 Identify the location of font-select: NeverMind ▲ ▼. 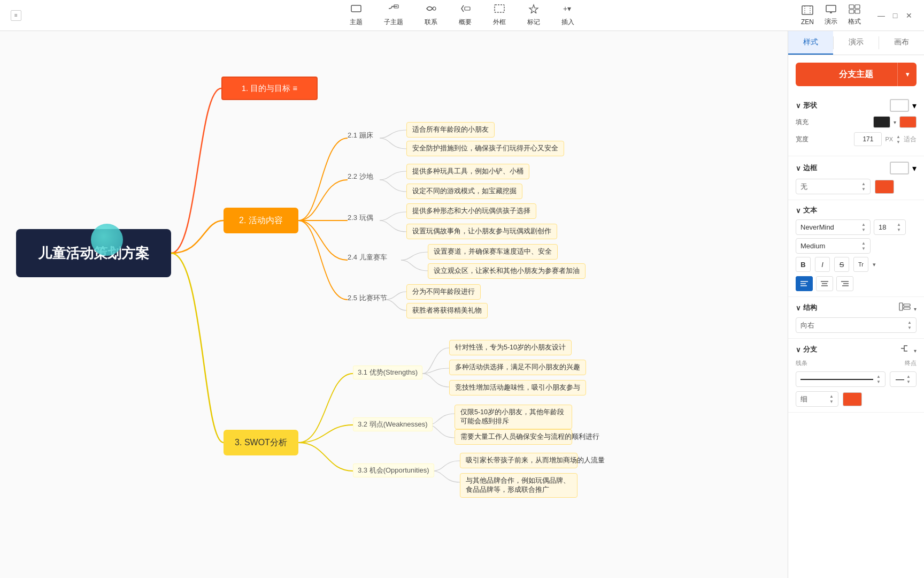
(833, 227).